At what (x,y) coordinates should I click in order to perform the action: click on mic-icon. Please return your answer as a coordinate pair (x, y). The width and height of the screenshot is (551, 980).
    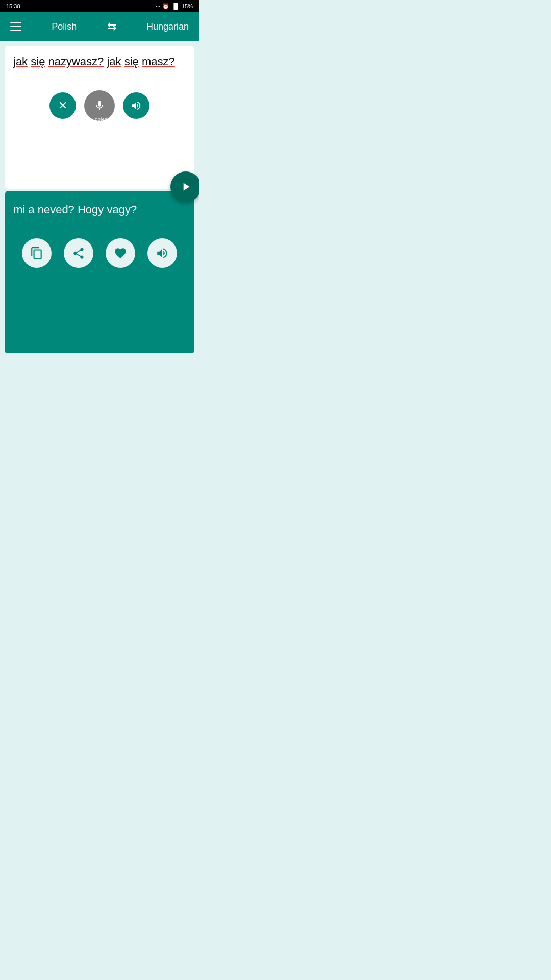
    Looking at the image, I should click on (99, 106).